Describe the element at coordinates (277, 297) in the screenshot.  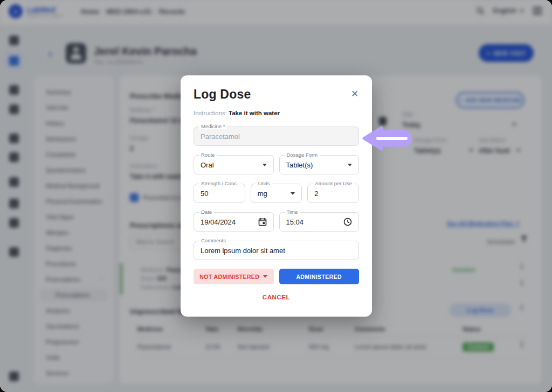
I see `cancel-button: CANCEL` at that location.